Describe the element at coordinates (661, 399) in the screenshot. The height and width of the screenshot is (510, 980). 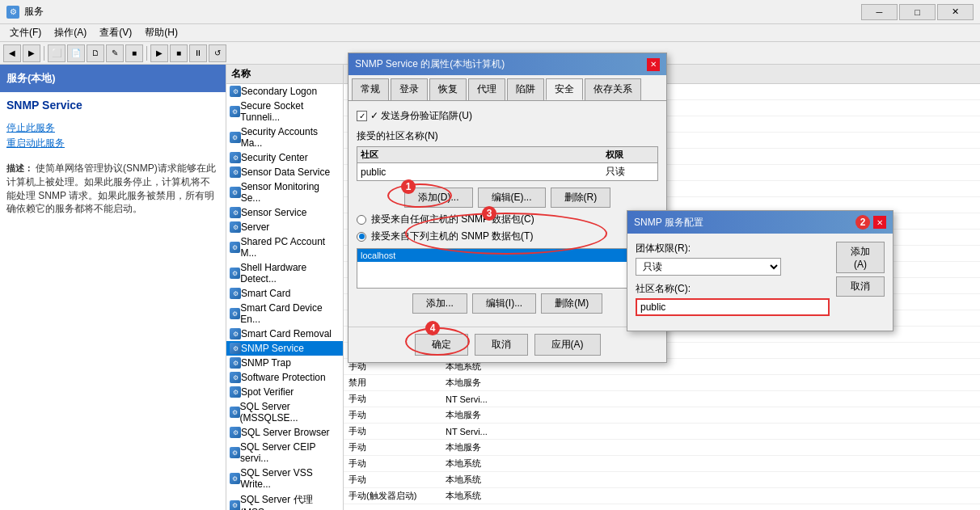
I see `right-row-19: 手动NT Servi...` at that location.